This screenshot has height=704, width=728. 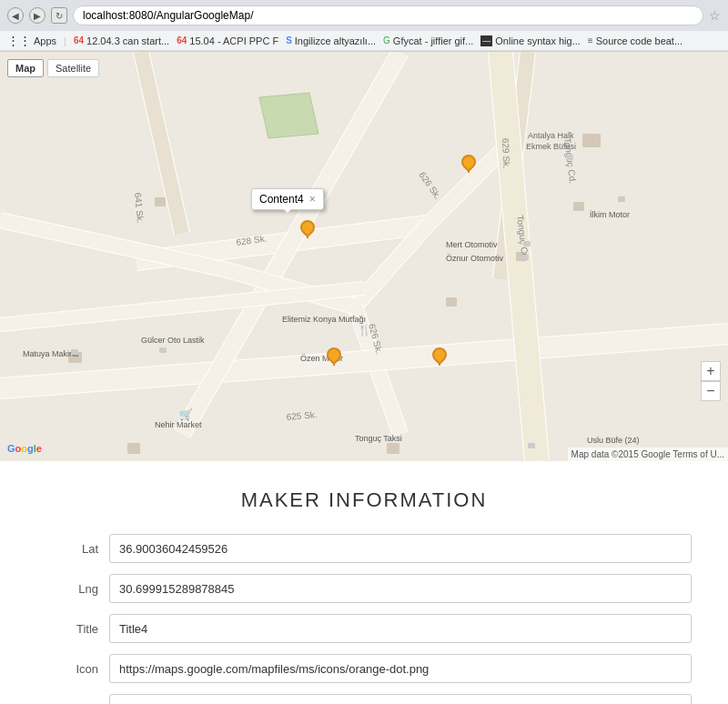 What do you see at coordinates (15, 15) in the screenshot?
I see `back-button: ◀` at bounding box center [15, 15].